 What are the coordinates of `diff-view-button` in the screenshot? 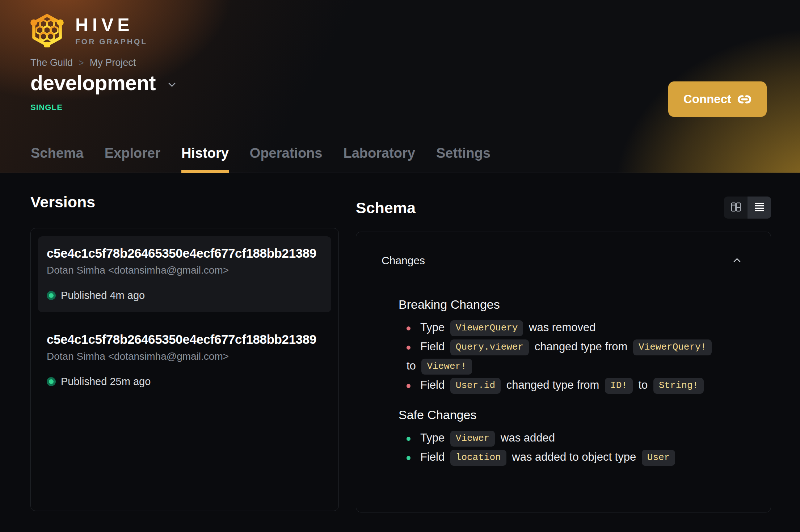 It's located at (736, 208).